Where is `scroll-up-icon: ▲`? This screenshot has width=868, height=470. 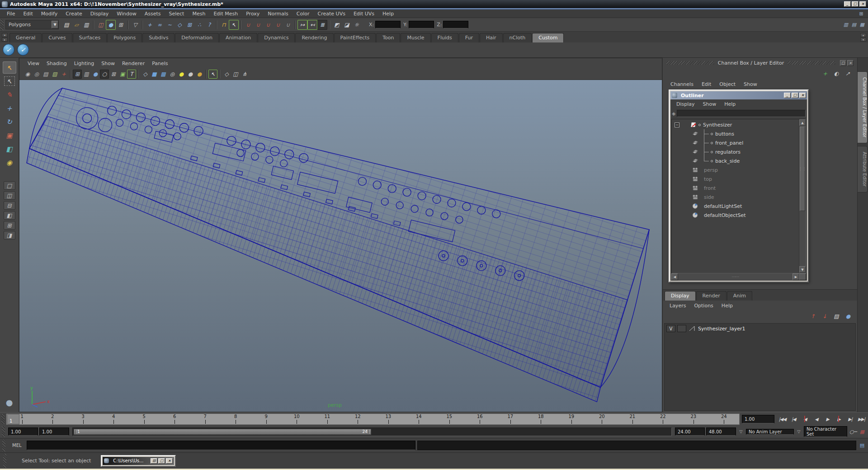
scroll-up-icon: ▲ is located at coordinates (802, 123).